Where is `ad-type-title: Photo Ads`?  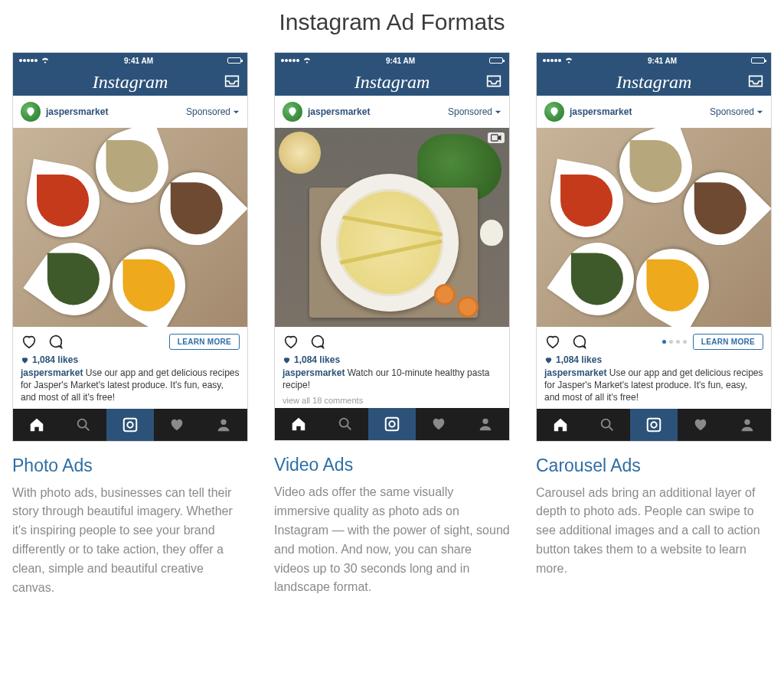
ad-type-title: Photo Ads is located at coordinates (130, 465).